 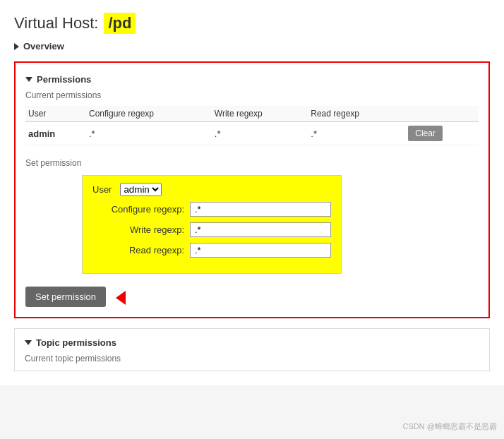 I want to click on topic-permissions-section: Topic permissions Current topic permissi…, so click(x=252, y=350).